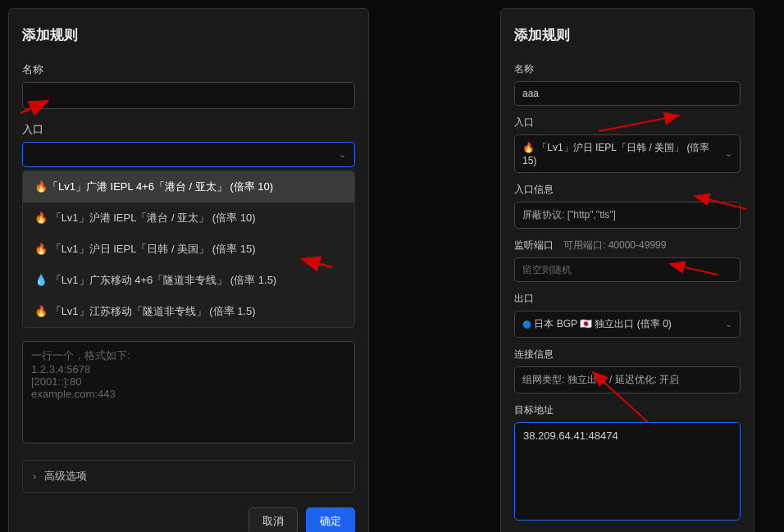  Describe the element at coordinates (526, 325) in the screenshot. I see `circle-icon: 🔵` at that location.